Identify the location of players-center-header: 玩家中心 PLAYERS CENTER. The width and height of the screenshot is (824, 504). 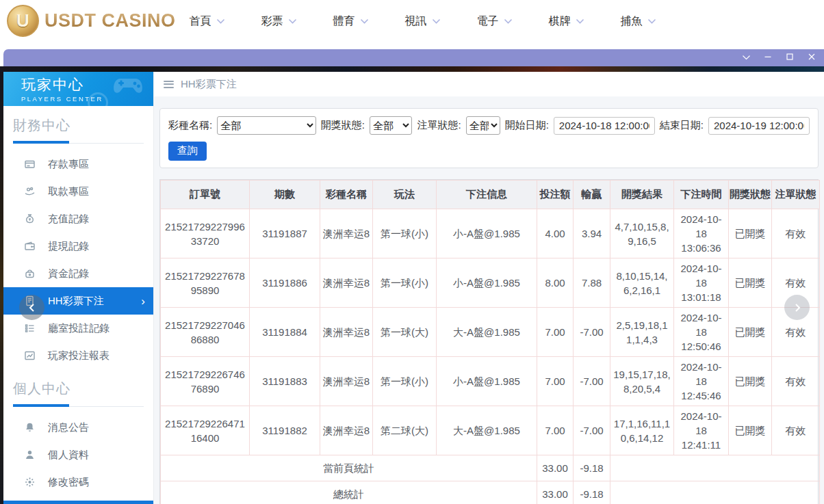
(78, 89).